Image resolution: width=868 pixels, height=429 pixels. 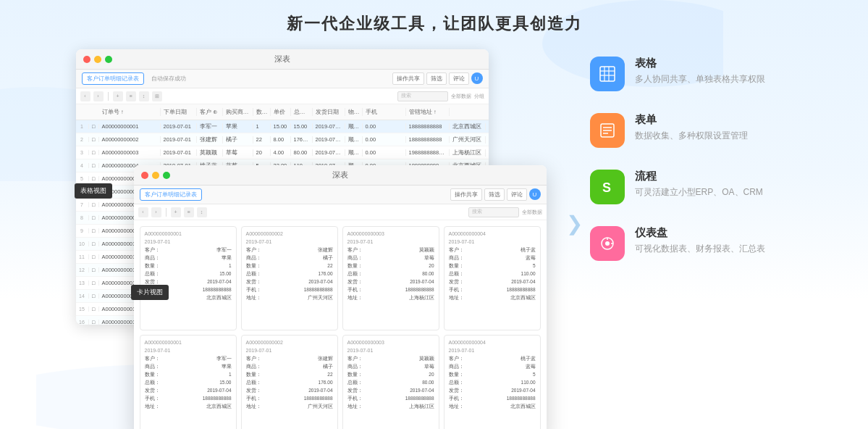 I want to click on col-qty: 数量 ⊕, so click(x=262, y=112).